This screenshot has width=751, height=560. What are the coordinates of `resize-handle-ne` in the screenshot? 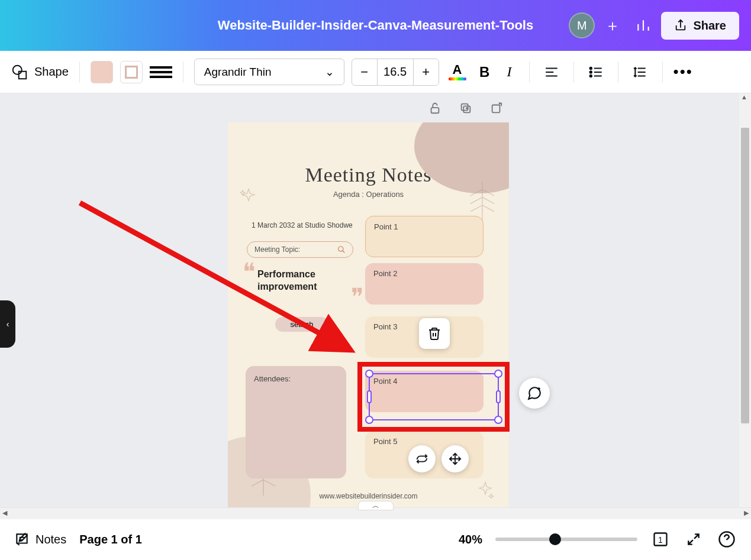 It's located at (498, 374).